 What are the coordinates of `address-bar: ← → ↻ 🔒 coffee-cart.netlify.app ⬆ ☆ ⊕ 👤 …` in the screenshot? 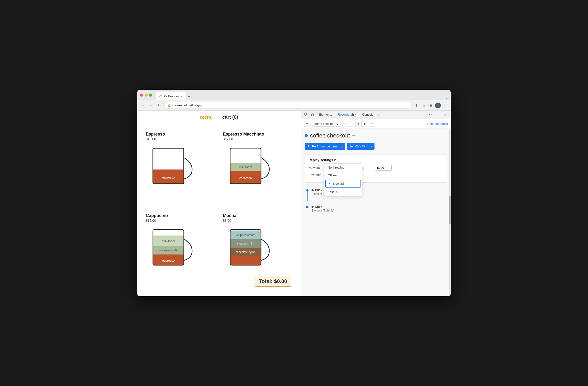 It's located at (294, 105).